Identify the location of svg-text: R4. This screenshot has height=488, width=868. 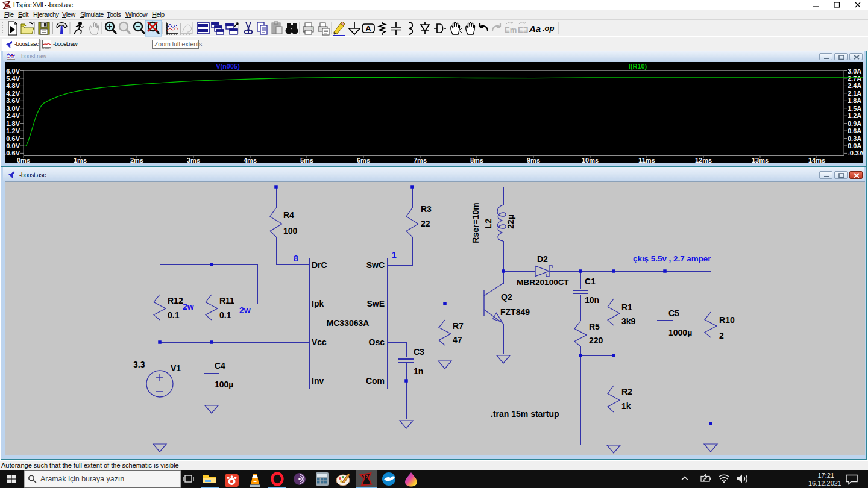
(289, 215).